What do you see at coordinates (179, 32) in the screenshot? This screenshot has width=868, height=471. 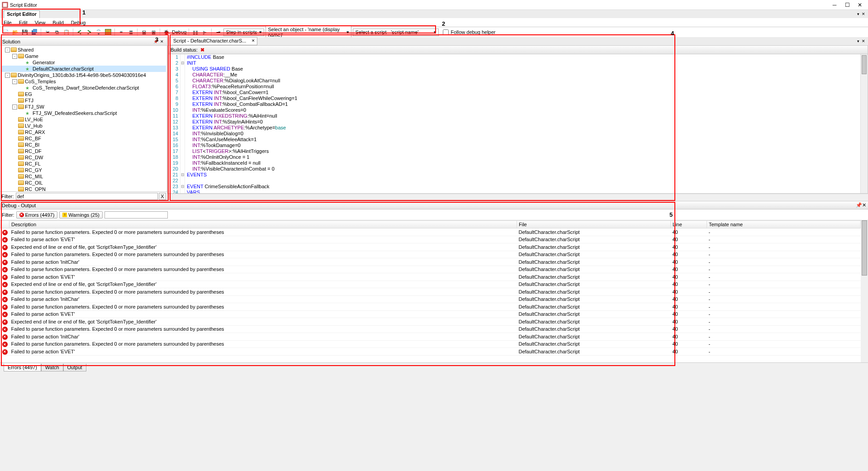 I see `debug-label: Debug` at bounding box center [179, 32].